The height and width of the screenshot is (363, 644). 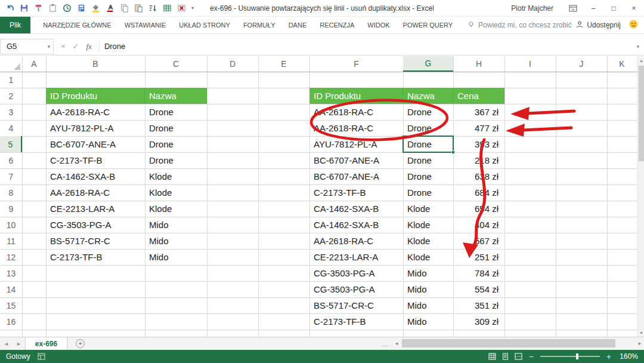 I want to click on minimize-button: –, so click(x=593, y=8).